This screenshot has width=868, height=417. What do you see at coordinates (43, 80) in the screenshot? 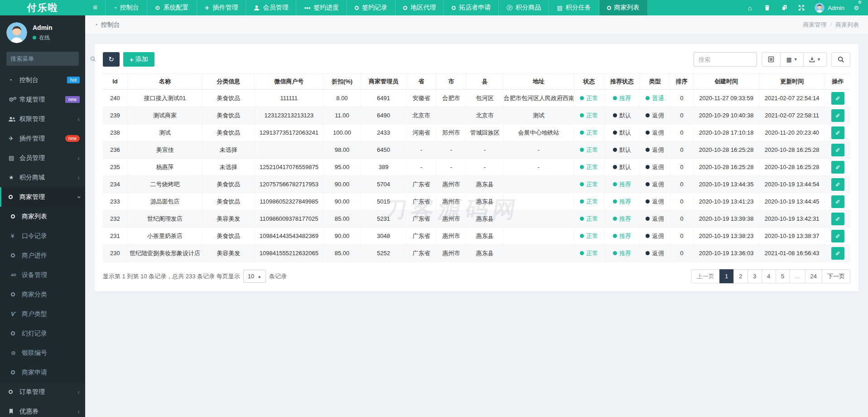
I see `sidebar-item-dashboard: ◔控制台hot` at bounding box center [43, 80].